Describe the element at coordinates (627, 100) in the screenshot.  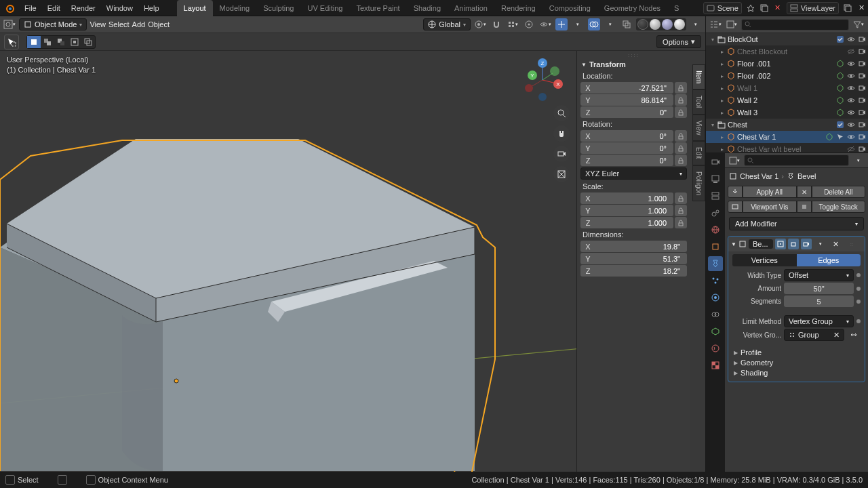
I see `location-y-field: Y86.814"` at that location.